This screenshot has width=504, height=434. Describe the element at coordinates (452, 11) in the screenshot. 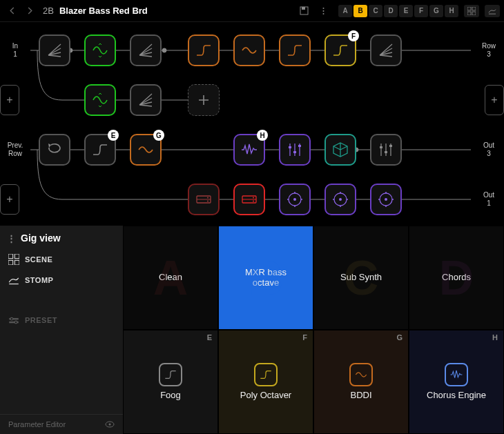

I see `scene-h-button: H` at that location.